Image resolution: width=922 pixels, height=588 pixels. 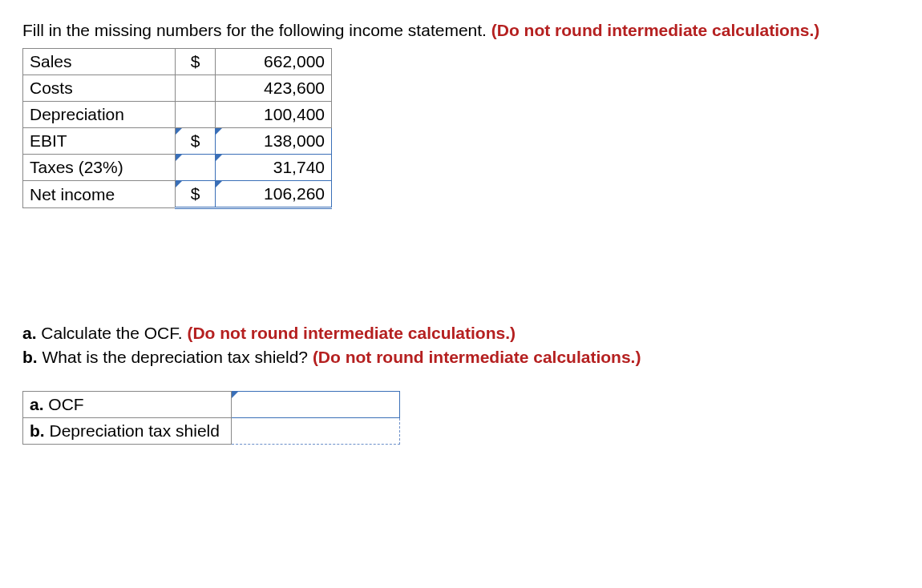 I want to click on answer-row-label: a. OCF, so click(x=127, y=405).